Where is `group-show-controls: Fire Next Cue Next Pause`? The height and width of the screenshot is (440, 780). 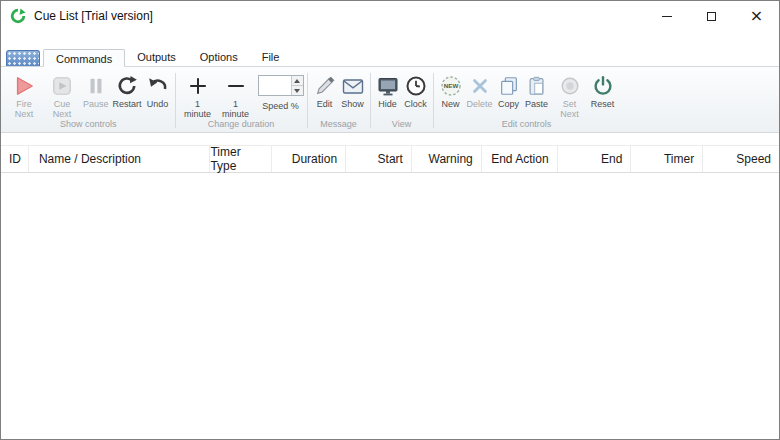 group-show-controls: Fire Next Cue Next Pause is located at coordinates (88, 100).